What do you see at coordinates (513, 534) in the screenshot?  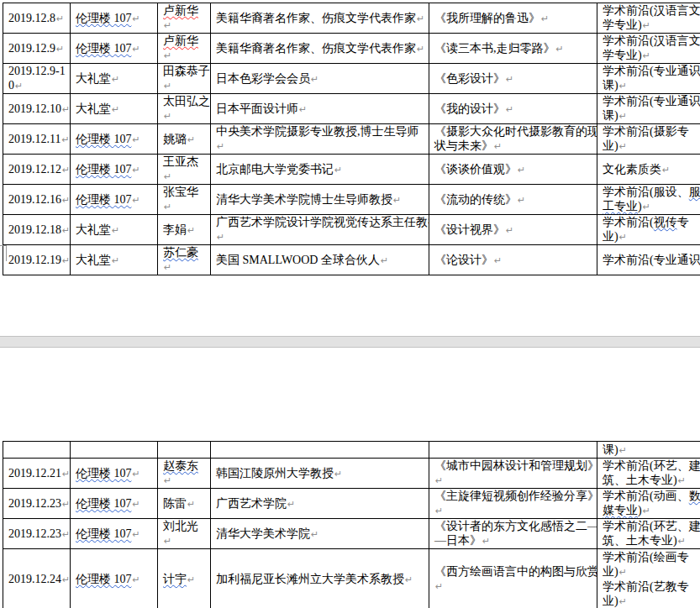 I see `cell-lecture-title: 《设计者的东方文化感悟之二— —日本》↵` at bounding box center [513, 534].